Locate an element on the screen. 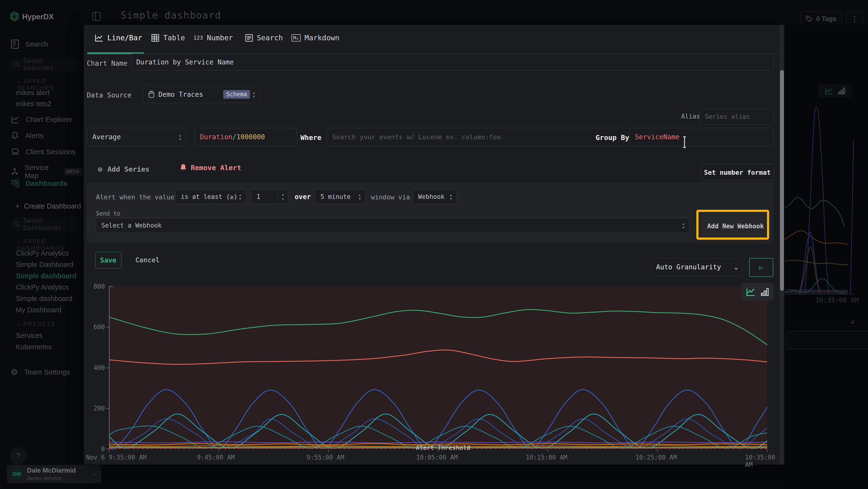 The height and width of the screenshot is (489, 868). schema-badge: Schema is located at coordinates (237, 94).